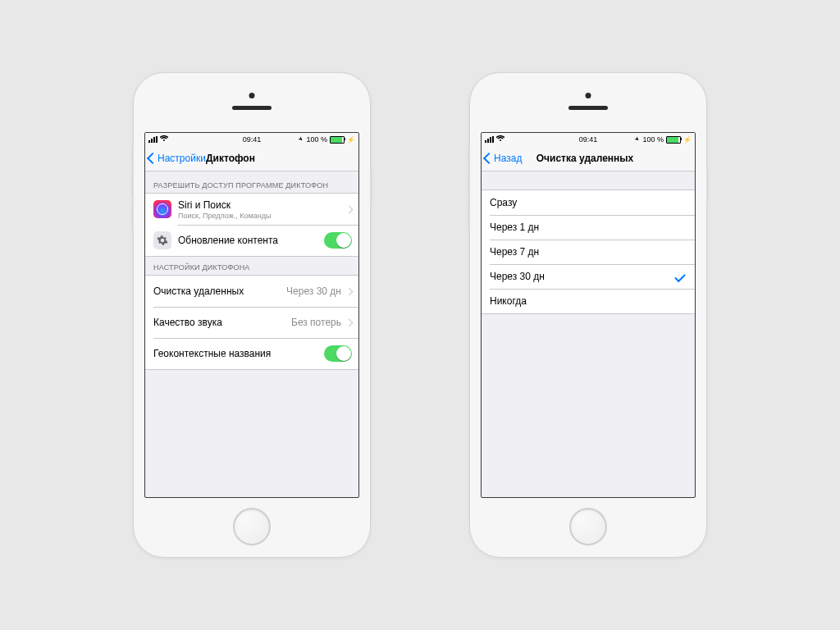  Describe the element at coordinates (252, 354) in the screenshot. I see `row-location-naming: Геоконтекстные названия` at that location.